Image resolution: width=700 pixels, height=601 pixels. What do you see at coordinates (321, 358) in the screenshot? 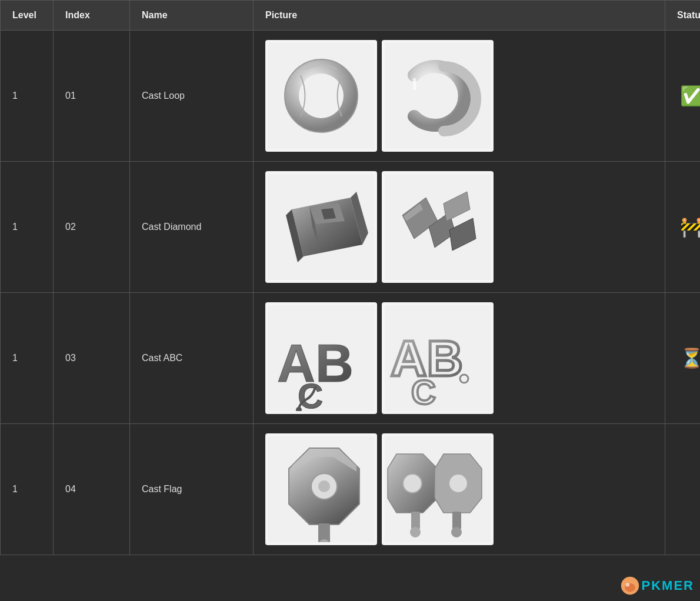
I see `picture-1: AB C` at bounding box center [321, 358].